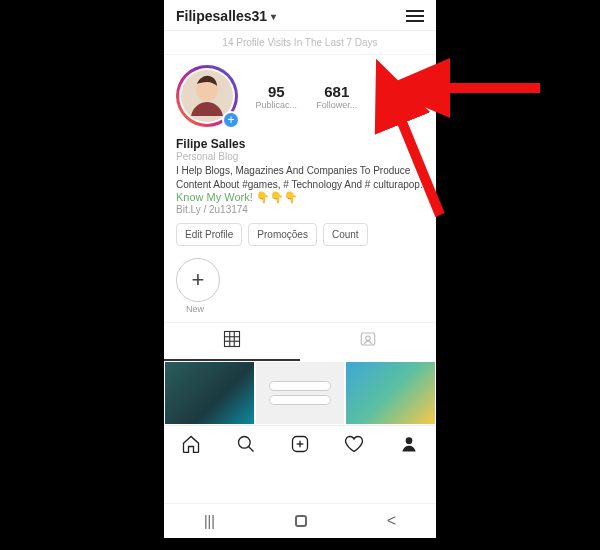 The width and height of the screenshot is (600, 550). What do you see at coordinates (336, 96) in the screenshot?
I see `followers-stat: 681 Follower...` at bounding box center [336, 96].